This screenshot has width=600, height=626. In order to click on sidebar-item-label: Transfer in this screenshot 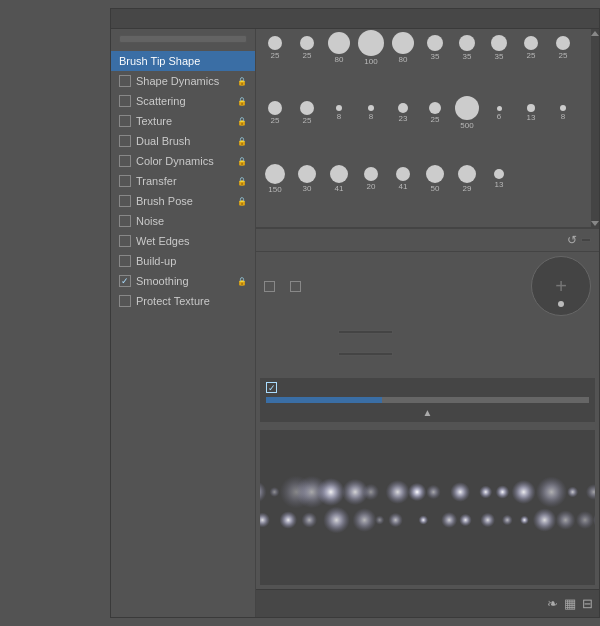, I will do `click(156, 181)`.